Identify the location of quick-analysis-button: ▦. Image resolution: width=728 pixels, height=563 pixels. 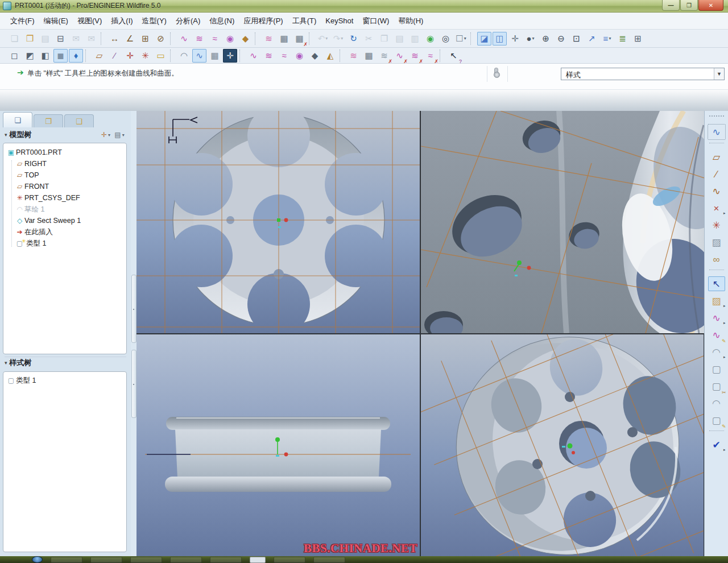
(284, 39).